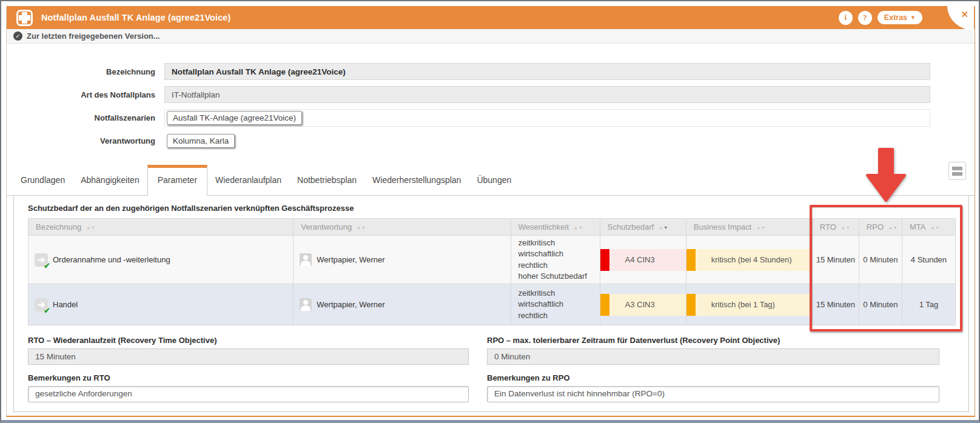 The image size is (980, 423). I want to click on sort-desc-icon-active: ▼, so click(666, 228).